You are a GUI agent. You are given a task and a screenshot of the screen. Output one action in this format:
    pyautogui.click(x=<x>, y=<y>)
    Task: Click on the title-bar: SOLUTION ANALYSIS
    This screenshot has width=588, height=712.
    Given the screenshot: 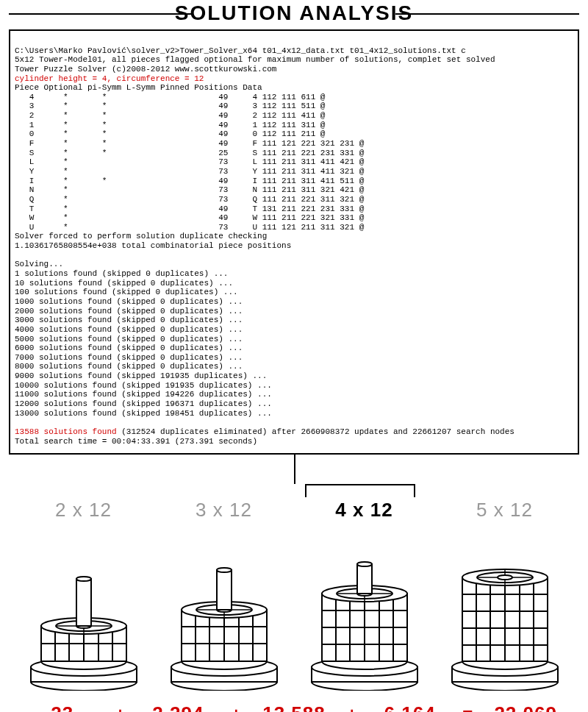 What is the action you would take?
    pyautogui.click(x=294, y=13)
    